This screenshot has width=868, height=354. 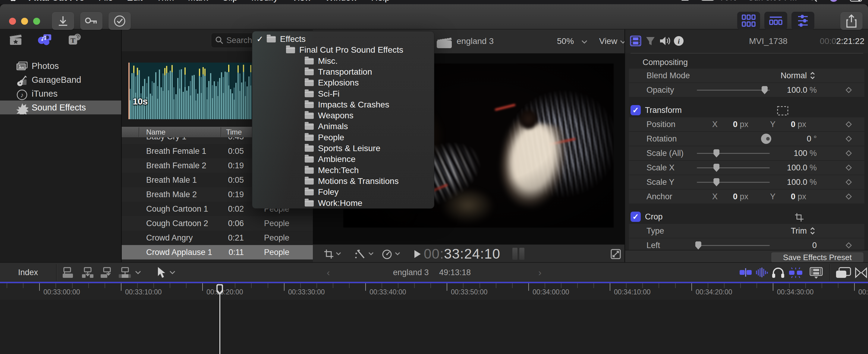 What do you see at coordinates (61, 80) in the screenshot?
I see `sidebar-item-garageband: GarageBand` at bounding box center [61, 80].